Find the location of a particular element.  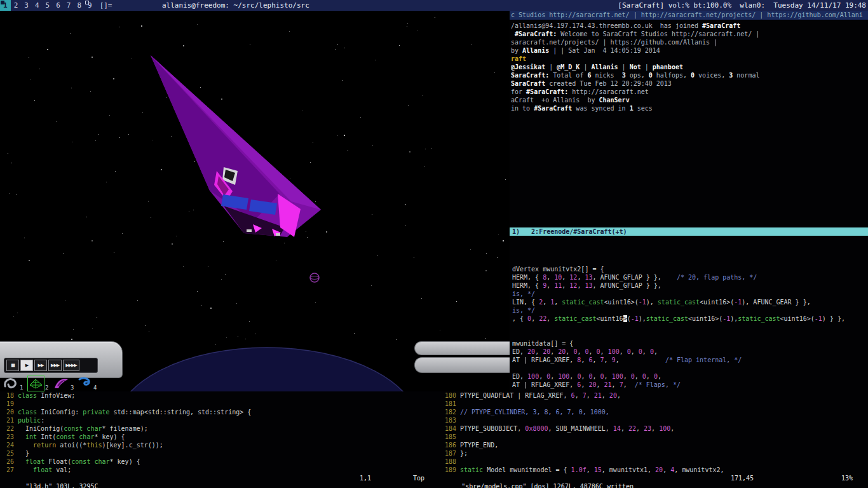

dwm-tag-9: 9 is located at coordinates (90, 5).